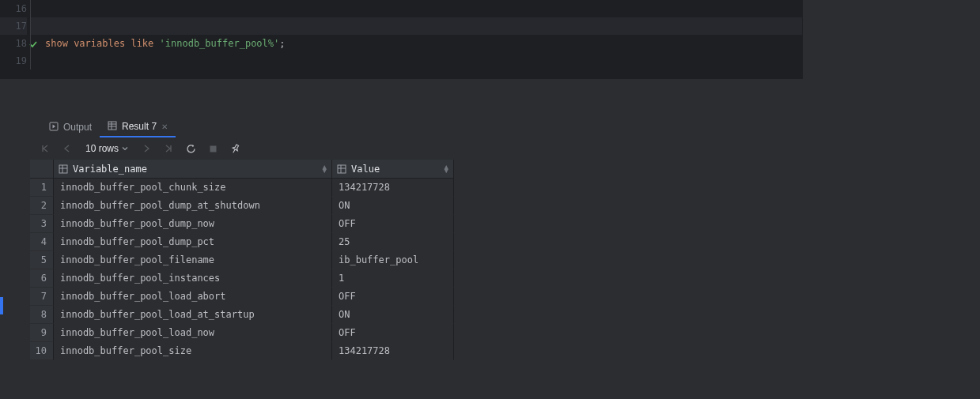  Describe the element at coordinates (15, 40) in the screenshot. I see `editor-gutter: 16171819` at that location.